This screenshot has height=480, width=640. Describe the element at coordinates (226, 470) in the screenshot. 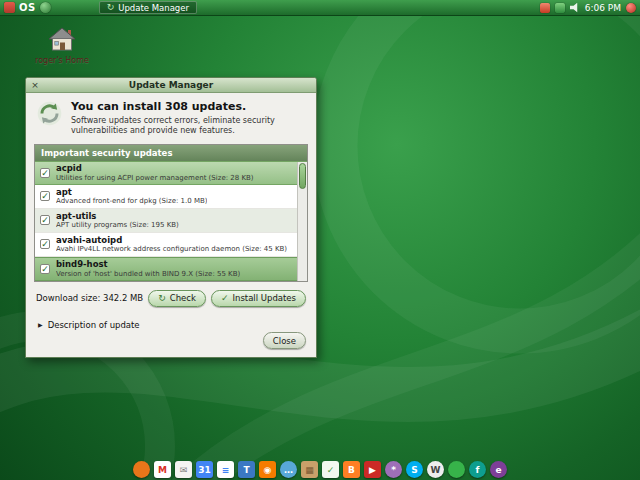

I see `docs-icon: ≡` at that location.